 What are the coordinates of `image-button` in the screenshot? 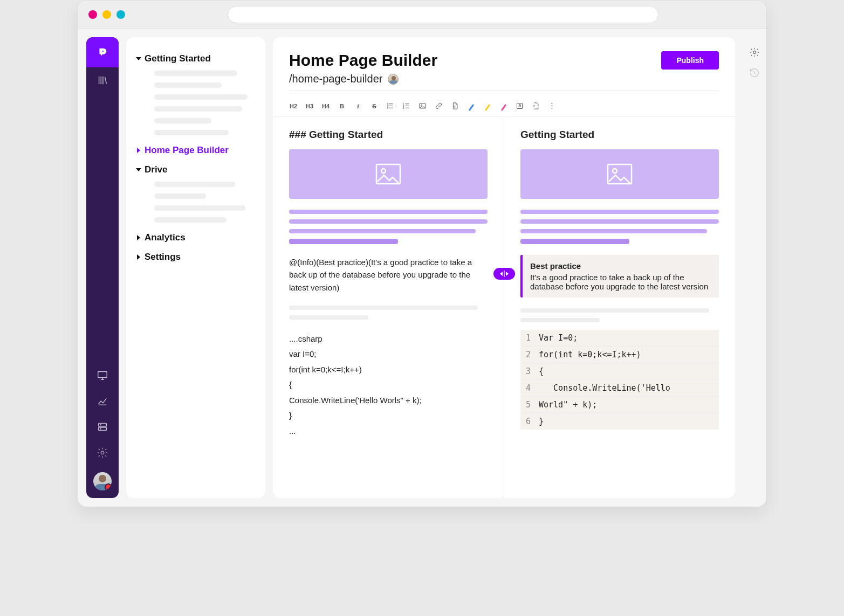 It's located at (423, 106).